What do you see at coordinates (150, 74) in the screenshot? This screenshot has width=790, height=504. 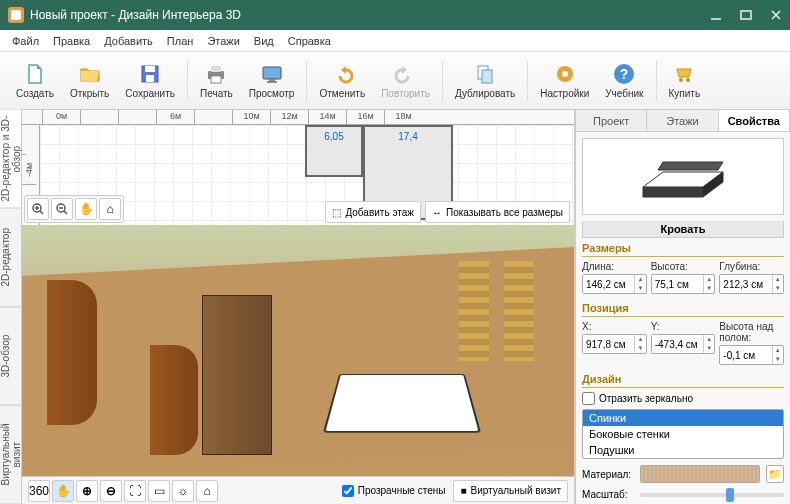 I see `floppy-icon` at bounding box center [150, 74].